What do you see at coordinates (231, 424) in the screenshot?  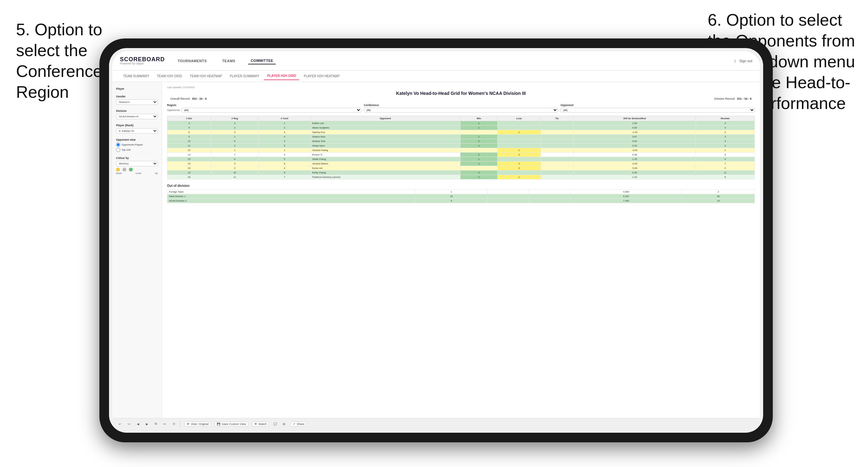 I see `save-custom-btn: 💾 Save Custom View` at bounding box center [231, 424].